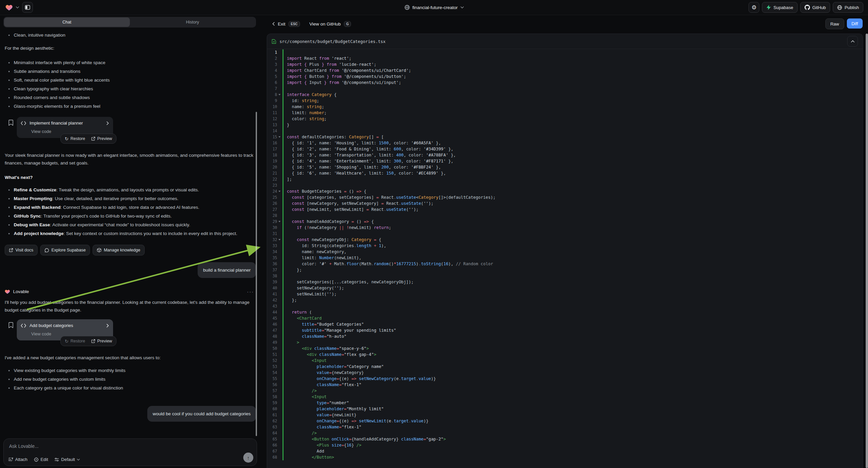 This screenshot has width=868, height=468. What do you see at coordinates (434, 7) in the screenshot?
I see `project-switcher: financial-future-creator` at bounding box center [434, 7].